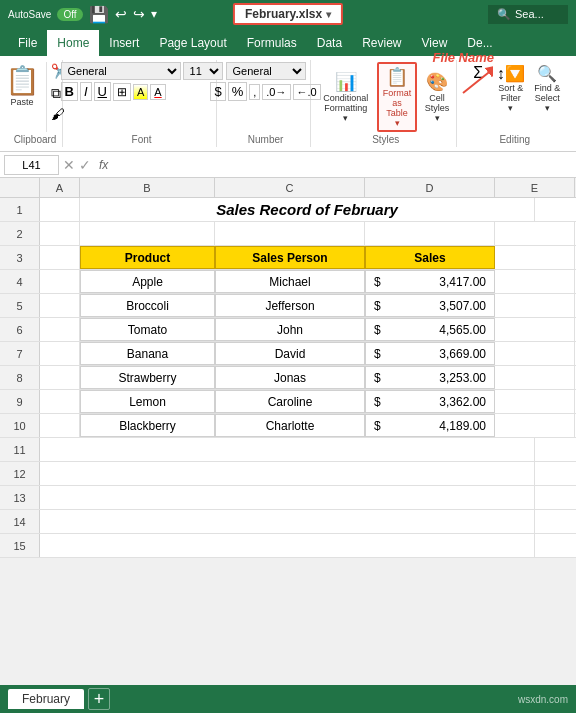 This screenshot has width=576, height=713. I want to click on cell-row15, so click(288, 546).